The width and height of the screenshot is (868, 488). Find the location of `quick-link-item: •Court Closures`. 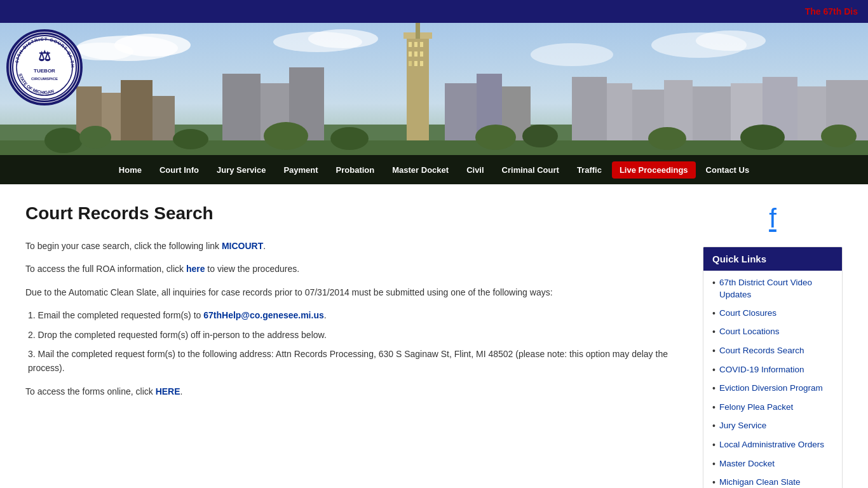

quick-link-item: •Court Closures is located at coordinates (773, 314).